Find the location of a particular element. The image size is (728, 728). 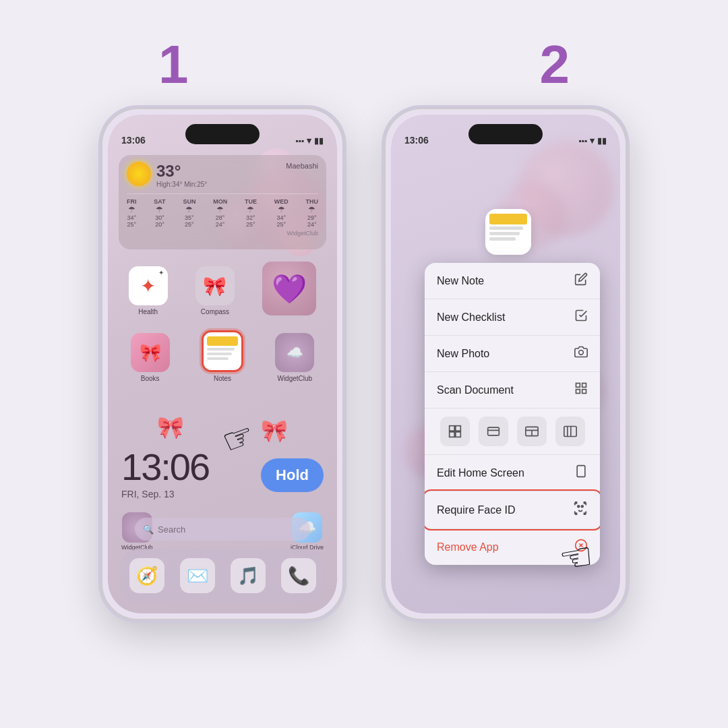

search-icon: 🔍 is located at coordinates (148, 530).